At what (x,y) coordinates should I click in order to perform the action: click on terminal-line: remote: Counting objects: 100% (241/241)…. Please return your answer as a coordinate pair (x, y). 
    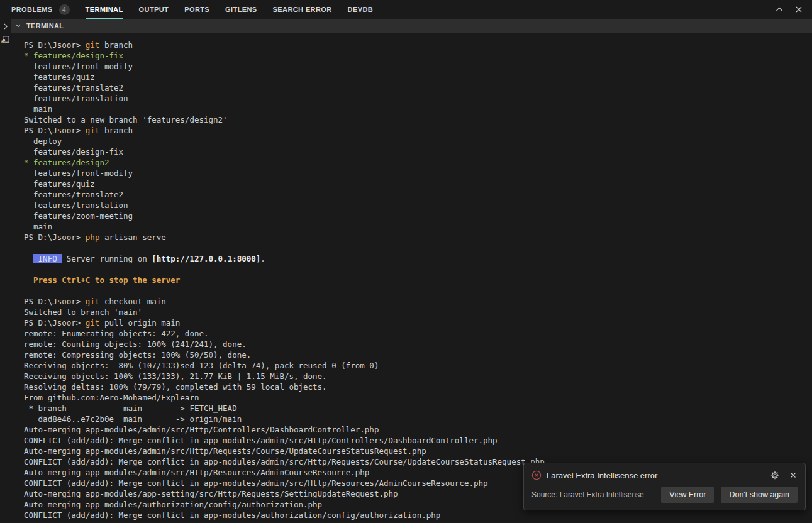
    Looking at the image, I should click on (418, 344).